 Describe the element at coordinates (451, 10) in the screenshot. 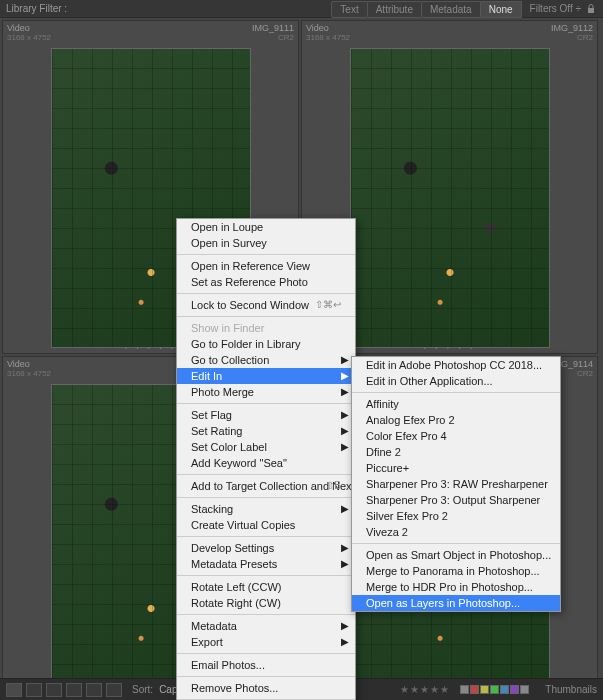

I see `filter-tab-metadata: Metadata` at that location.